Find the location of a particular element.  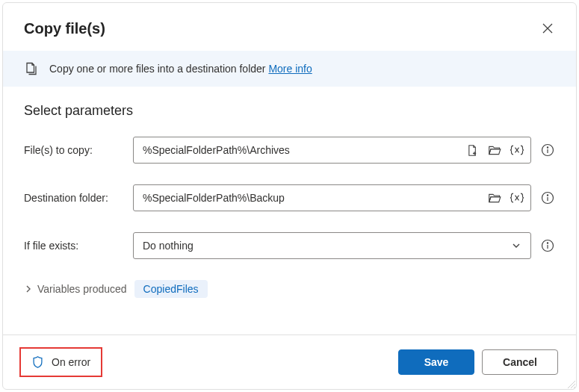

select-file-button is located at coordinates (472, 150).